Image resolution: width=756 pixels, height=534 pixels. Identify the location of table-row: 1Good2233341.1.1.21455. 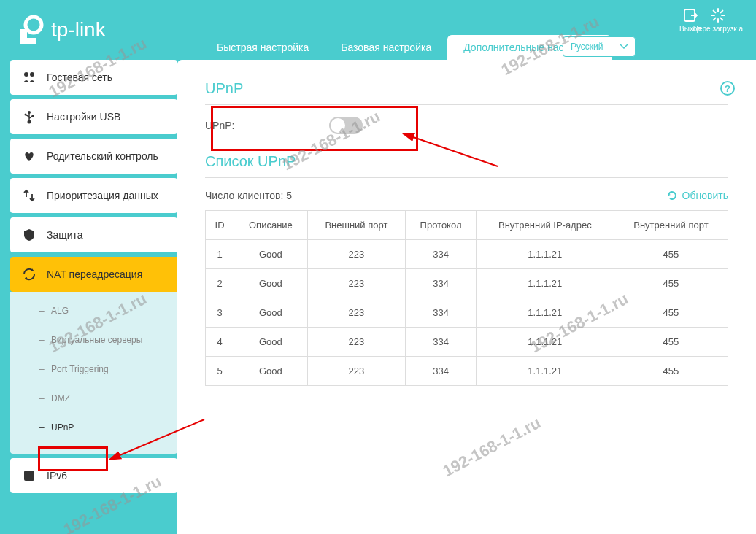
(467, 255).